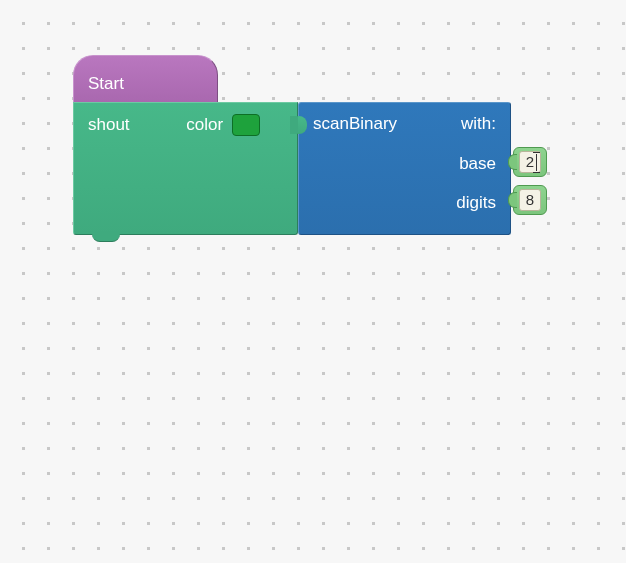  What do you see at coordinates (530, 162) in the screenshot?
I see `base-value-block: 2` at bounding box center [530, 162].